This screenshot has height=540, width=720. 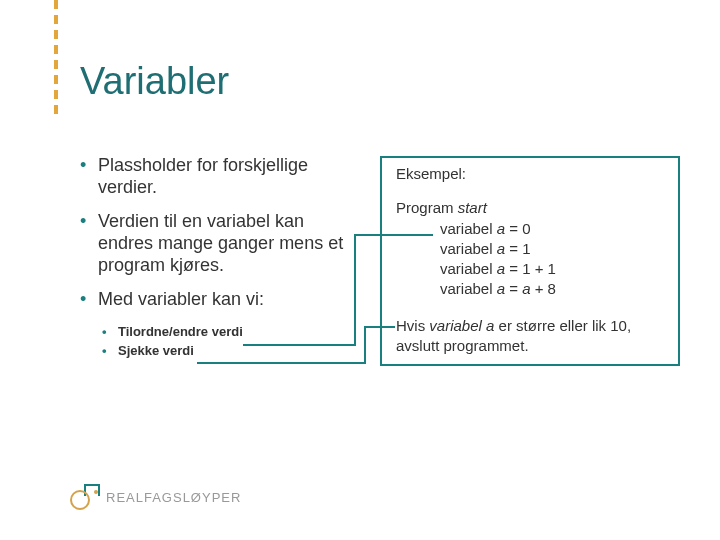 What do you see at coordinates (552, 229) in the screenshot?
I see `code-line-1: variabel a = 0` at bounding box center [552, 229].